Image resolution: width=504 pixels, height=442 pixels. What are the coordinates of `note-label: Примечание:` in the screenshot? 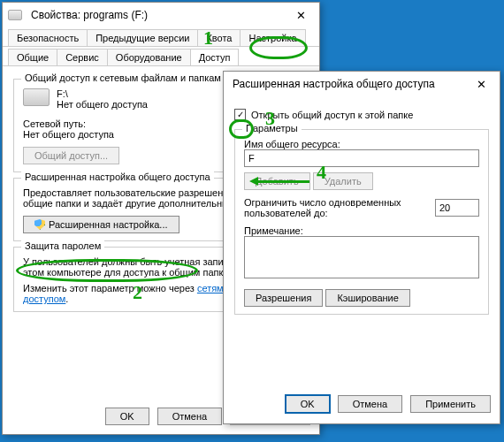 It's located at (362, 231).